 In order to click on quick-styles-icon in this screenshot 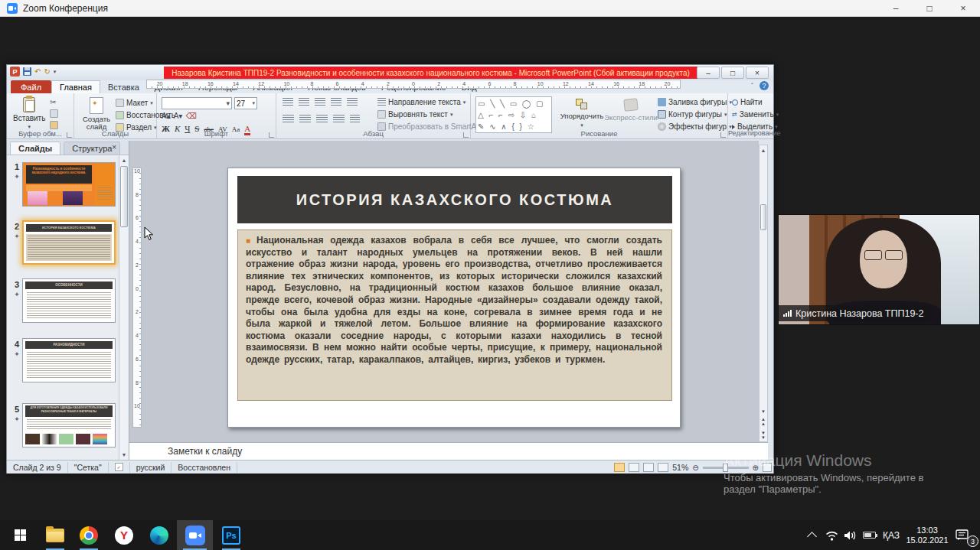, I will do `click(631, 105)`.